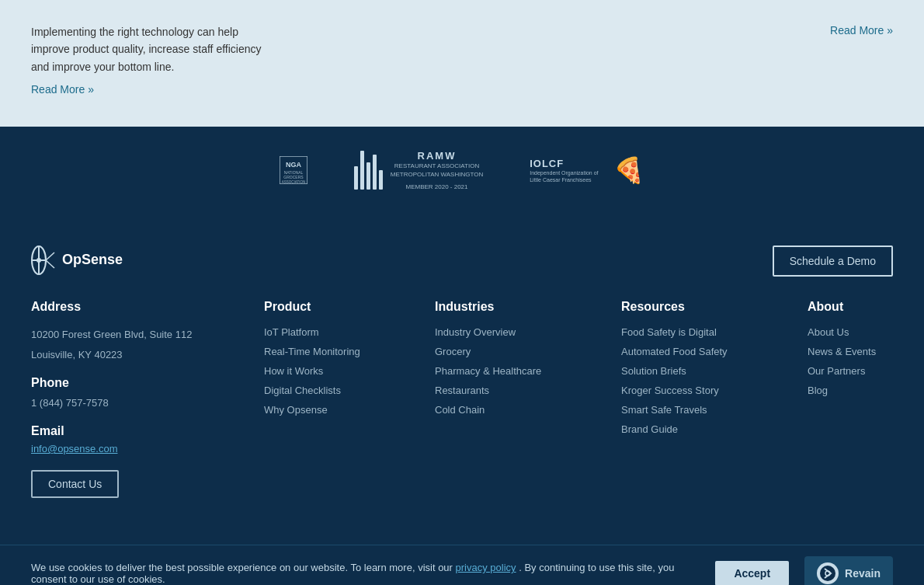 The width and height of the screenshot is (924, 585). I want to click on phone-title: Phone, so click(140, 383).